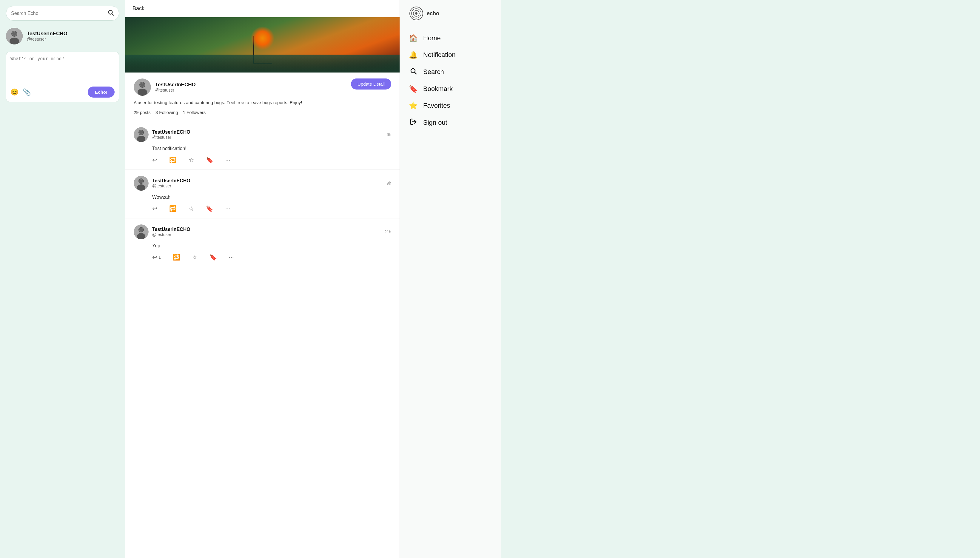 The image size is (980, 558). What do you see at coordinates (389, 135) in the screenshot?
I see `post-time: 6h` at bounding box center [389, 135].